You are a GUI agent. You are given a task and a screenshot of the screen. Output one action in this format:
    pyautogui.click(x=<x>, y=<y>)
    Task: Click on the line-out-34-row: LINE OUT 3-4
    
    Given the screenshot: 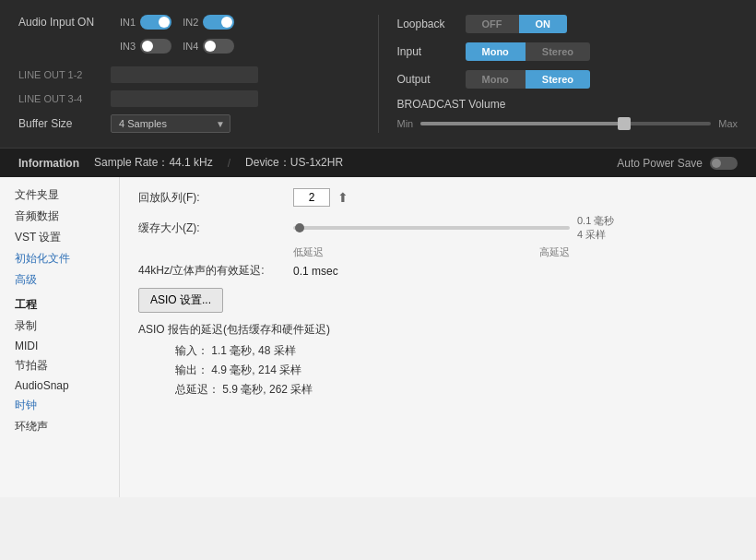 What is the action you would take?
    pyautogui.click(x=189, y=99)
    